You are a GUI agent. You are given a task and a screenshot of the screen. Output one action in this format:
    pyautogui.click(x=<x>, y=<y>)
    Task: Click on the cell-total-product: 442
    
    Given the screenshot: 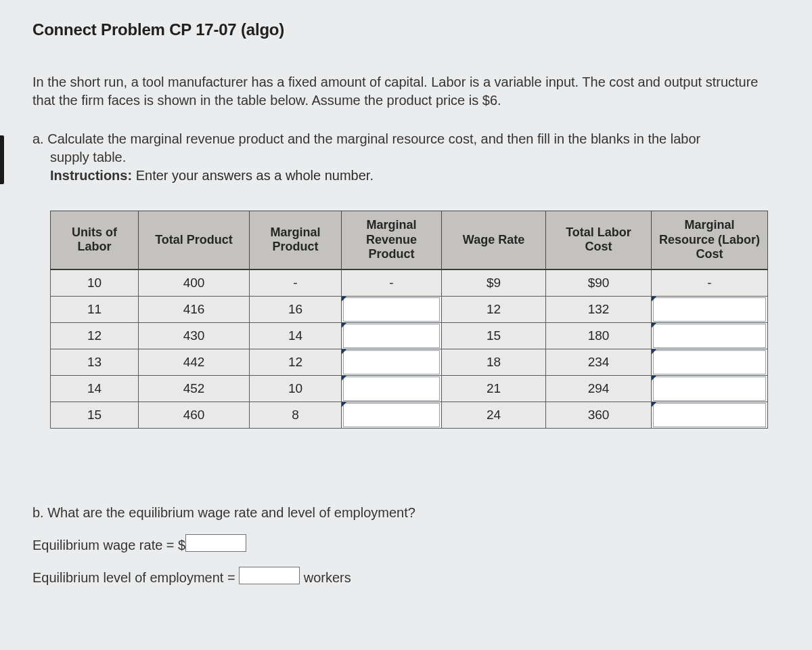 What is the action you would take?
    pyautogui.click(x=194, y=362)
    